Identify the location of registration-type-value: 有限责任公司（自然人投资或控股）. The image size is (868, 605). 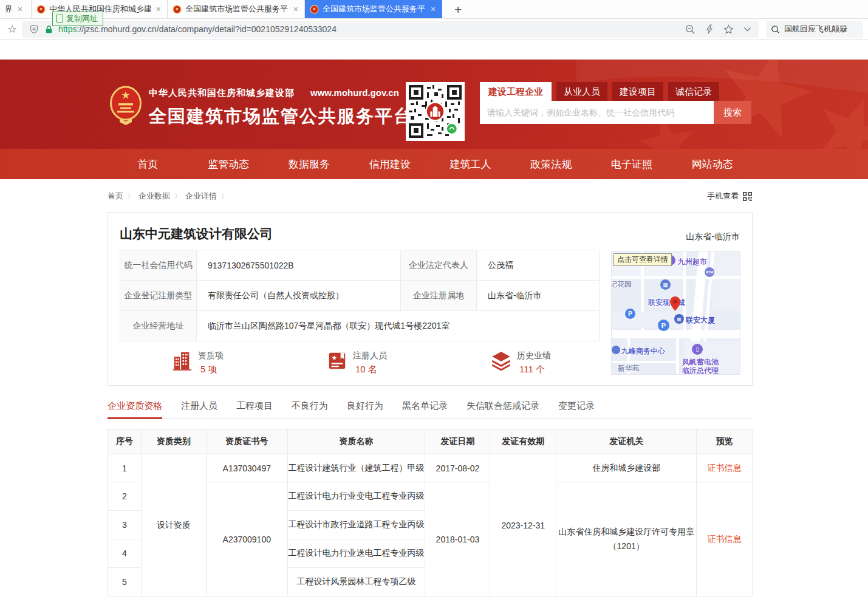
(299, 296).